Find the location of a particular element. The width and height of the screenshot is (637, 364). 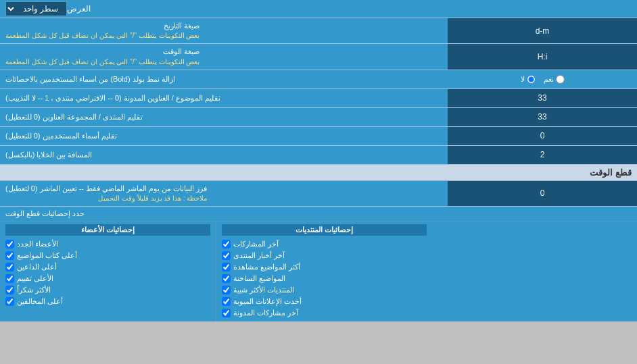

stats-item-3: أكثر المواضيع مشاهدة is located at coordinates (325, 267).